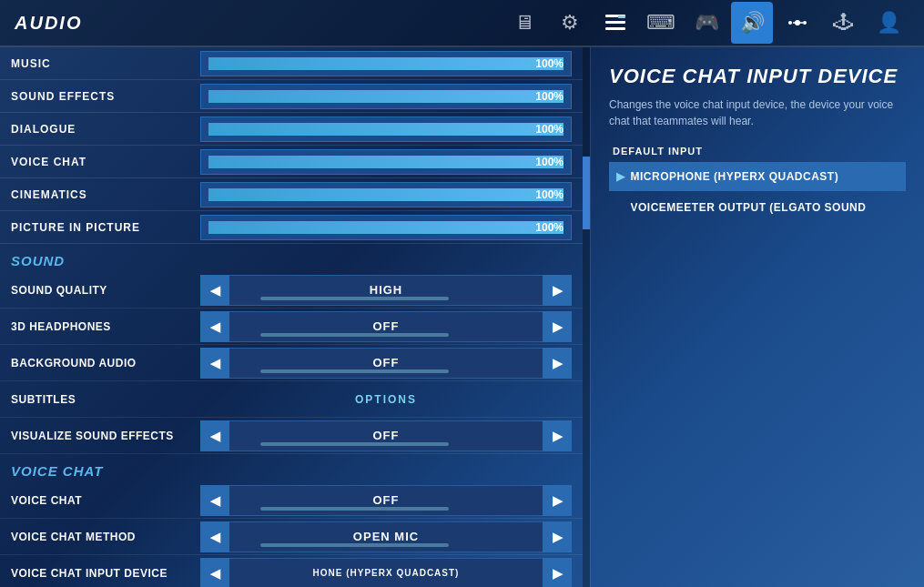  Describe the element at coordinates (291, 228) in the screenshot. I see `volume-row-pip: PICTURE IN PICTURE 100%` at that location.